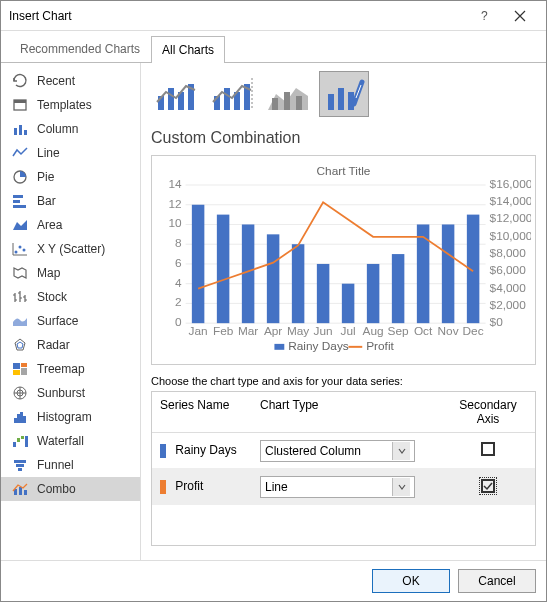  Describe the element at coordinates (288, 94) in the screenshot. I see `subtype-stacked-area-column` at that location.